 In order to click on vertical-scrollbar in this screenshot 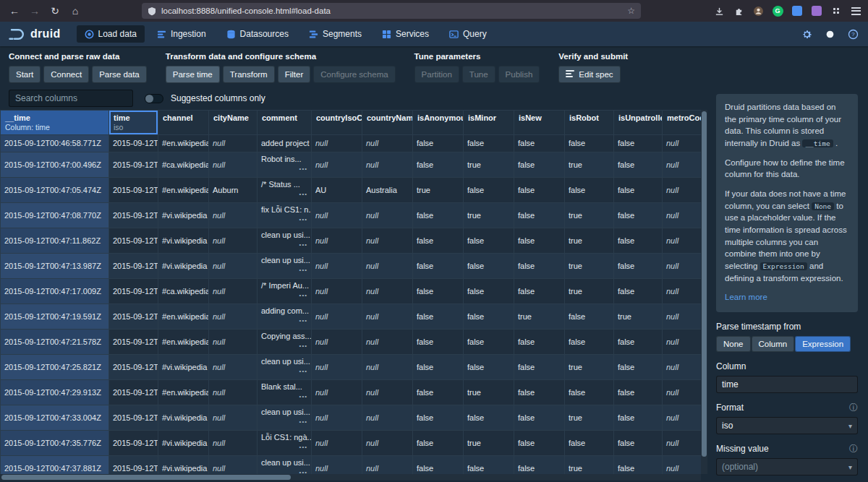, I will do `click(705, 292)`.